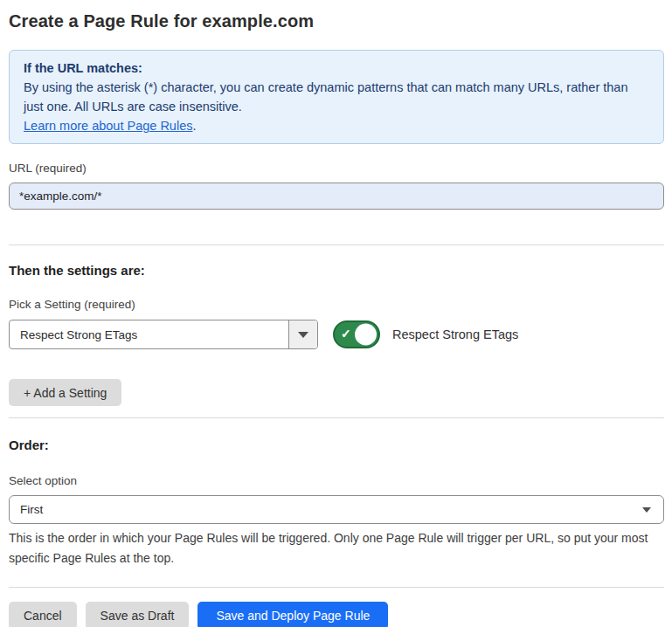  Describe the element at coordinates (336, 196) in the screenshot. I see `url-input` at that location.